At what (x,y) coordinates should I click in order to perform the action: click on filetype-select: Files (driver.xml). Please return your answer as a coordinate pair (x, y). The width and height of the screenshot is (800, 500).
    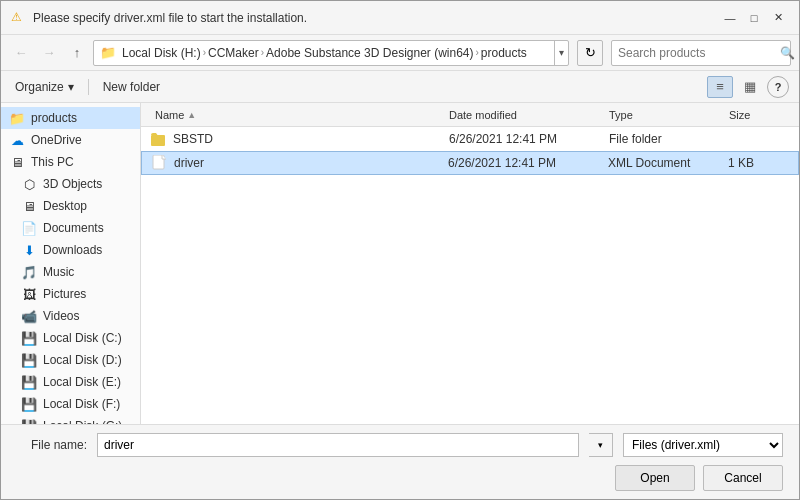
    Looking at the image, I should click on (703, 445).